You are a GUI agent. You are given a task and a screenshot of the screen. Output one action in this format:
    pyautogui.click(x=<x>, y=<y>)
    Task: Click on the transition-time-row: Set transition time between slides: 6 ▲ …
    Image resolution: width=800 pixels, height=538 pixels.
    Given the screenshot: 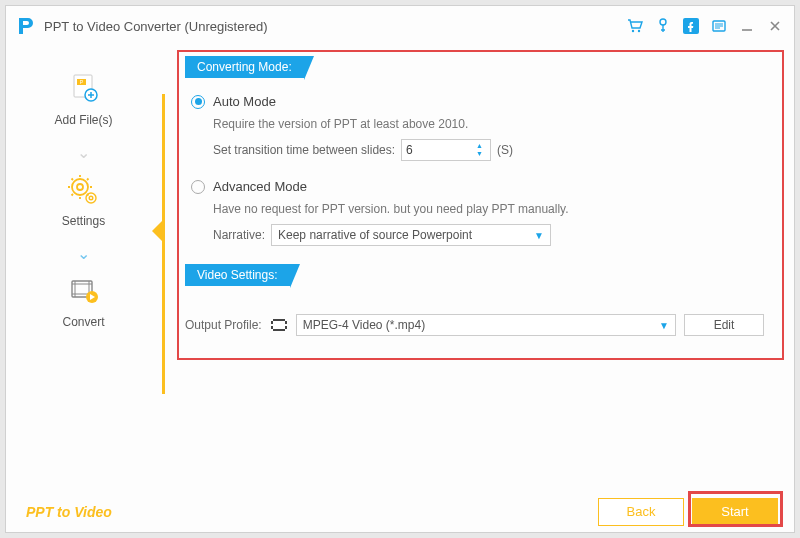 What is the action you would take?
    pyautogui.click(x=488, y=150)
    